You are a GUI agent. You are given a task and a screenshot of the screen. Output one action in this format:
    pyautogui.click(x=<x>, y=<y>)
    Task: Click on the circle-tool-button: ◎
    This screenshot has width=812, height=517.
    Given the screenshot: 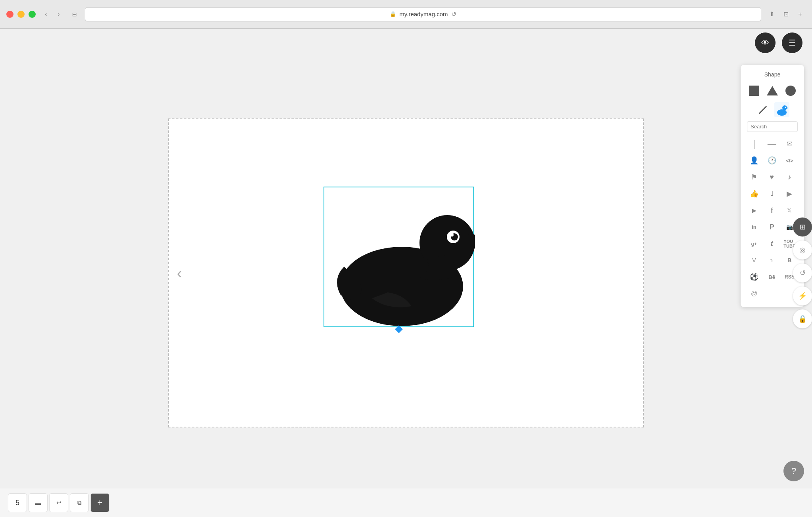 What is the action you would take?
    pyautogui.click(x=802, y=250)
    